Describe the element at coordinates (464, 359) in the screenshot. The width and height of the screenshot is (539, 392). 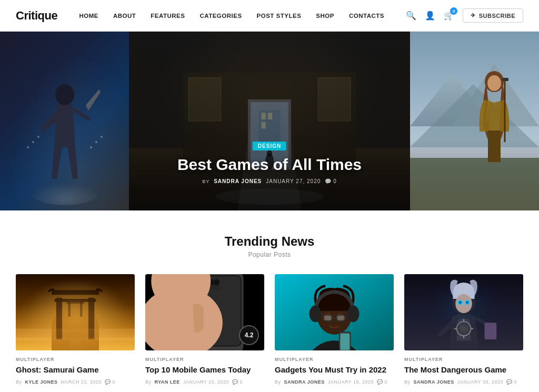
I see `card-4-category: Multiplayer` at that location.